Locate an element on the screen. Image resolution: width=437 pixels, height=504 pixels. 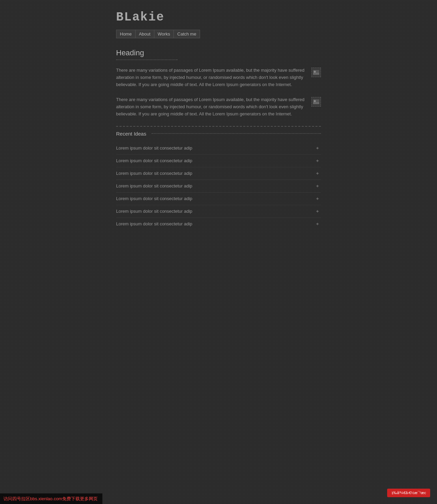
nav-works: Works is located at coordinates (164, 34).